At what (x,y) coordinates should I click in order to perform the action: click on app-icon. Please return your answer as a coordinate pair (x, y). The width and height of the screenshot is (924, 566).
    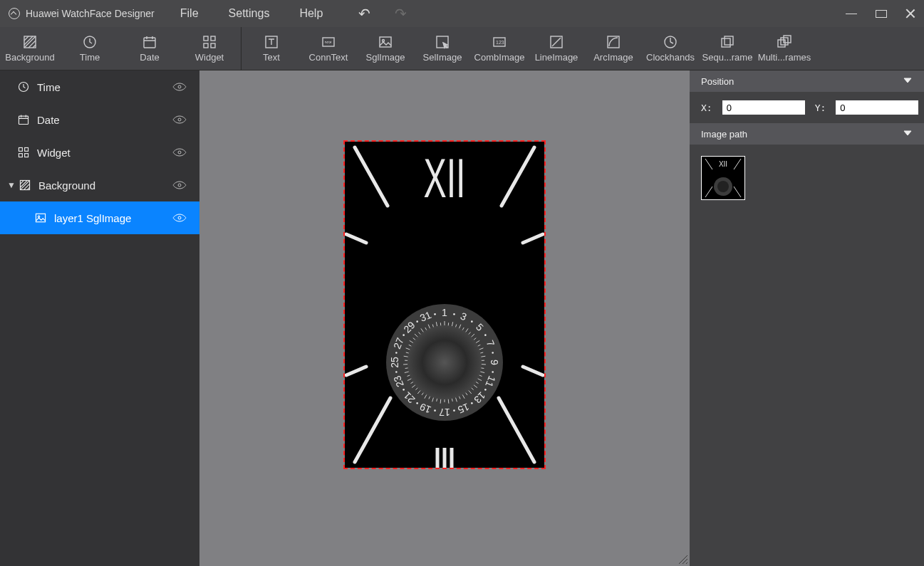
    Looking at the image, I should click on (14, 14).